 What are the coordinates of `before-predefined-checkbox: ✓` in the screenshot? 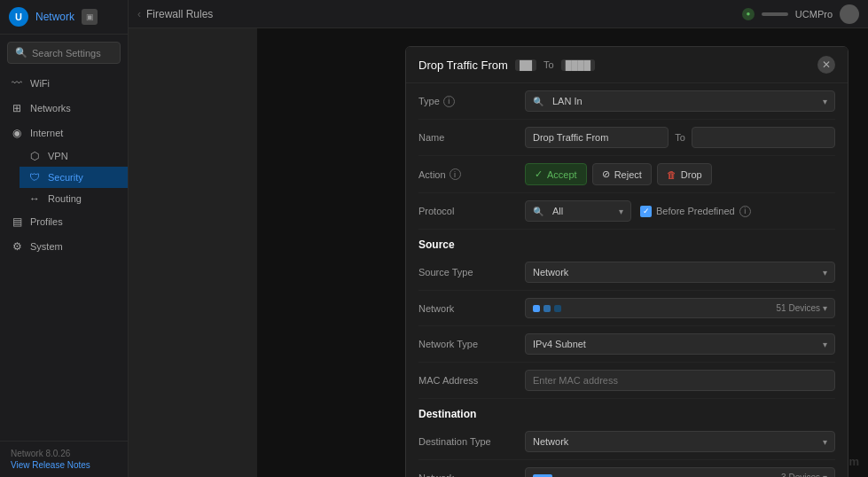 It's located at (645, 211).